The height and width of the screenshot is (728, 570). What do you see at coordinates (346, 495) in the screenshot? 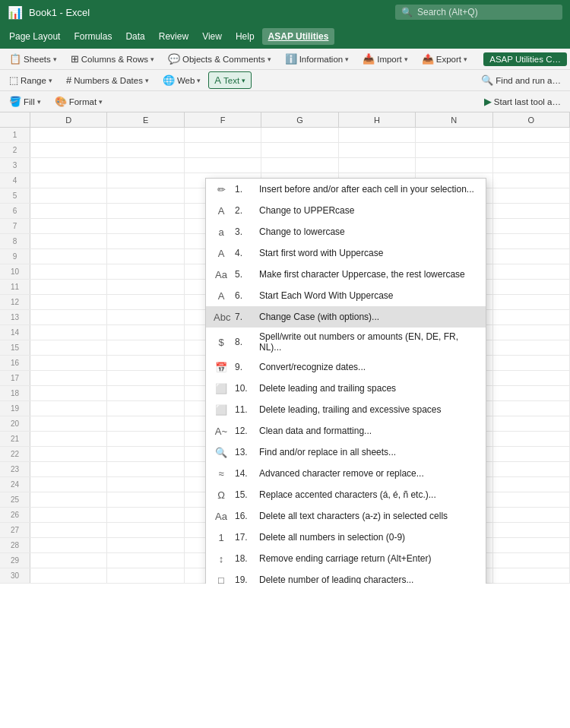
I see `dropdown-item-15: Ω15.Replace accented characters (á, é, ñ…` at bounding box center [346, 495].